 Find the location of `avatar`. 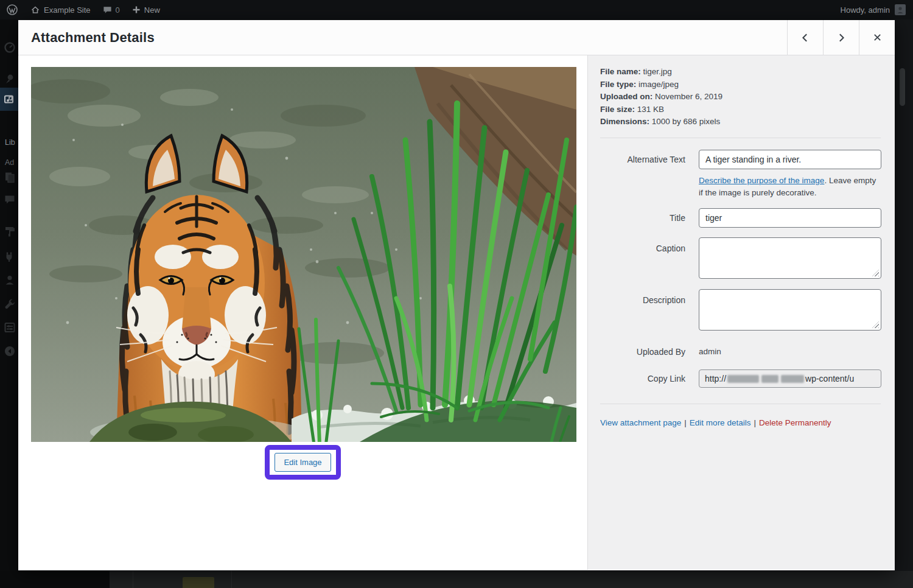

avatar is located at coordinates (900, 10).